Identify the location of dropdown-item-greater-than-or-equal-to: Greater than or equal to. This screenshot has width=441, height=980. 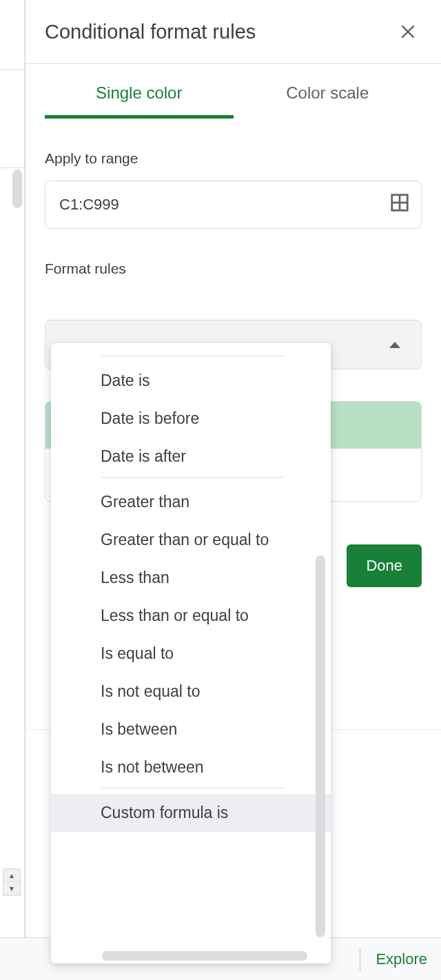
(191, 540).